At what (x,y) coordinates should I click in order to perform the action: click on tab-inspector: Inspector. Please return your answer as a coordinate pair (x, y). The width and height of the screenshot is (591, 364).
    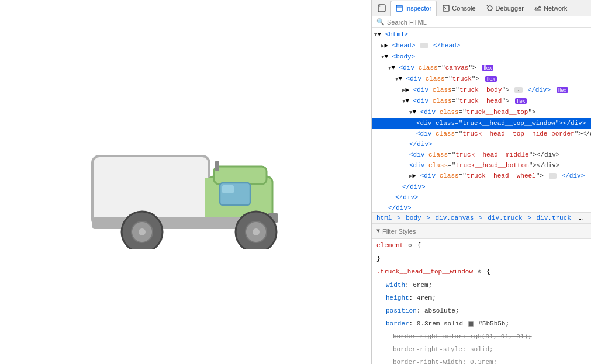
    Looking at the image, I should click on (414, 8).